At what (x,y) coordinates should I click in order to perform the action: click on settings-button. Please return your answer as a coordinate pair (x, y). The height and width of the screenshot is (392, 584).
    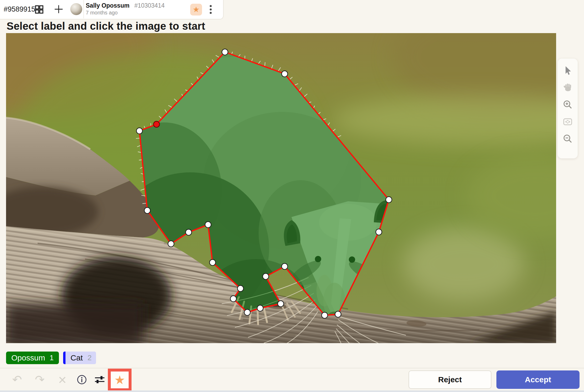
    Looking at the image, I should click on (100, 380).